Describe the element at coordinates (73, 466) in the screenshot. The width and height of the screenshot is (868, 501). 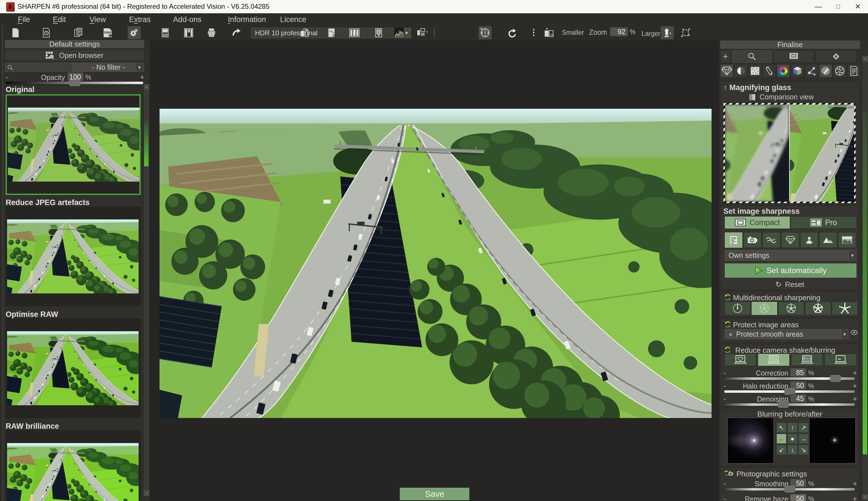
I see `preset-thumbnail-brilliance` at that location.